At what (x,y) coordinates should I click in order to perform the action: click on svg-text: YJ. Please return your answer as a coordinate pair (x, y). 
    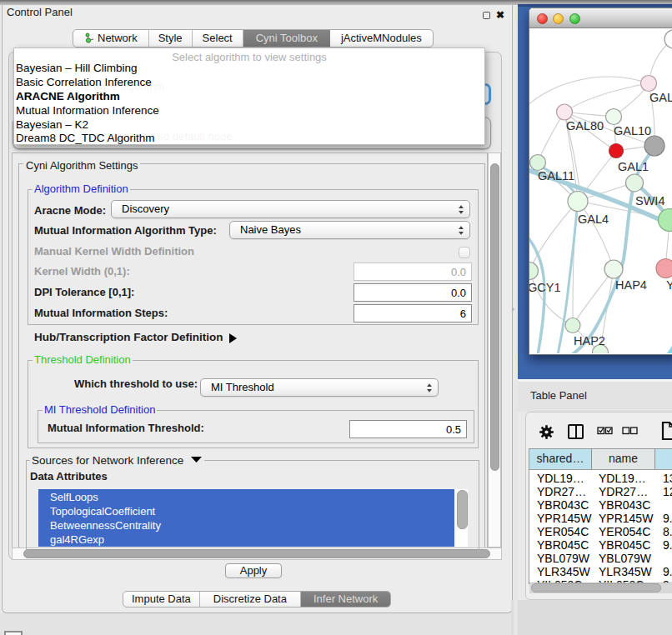
    Looking at the image, I should click on (669, 285).